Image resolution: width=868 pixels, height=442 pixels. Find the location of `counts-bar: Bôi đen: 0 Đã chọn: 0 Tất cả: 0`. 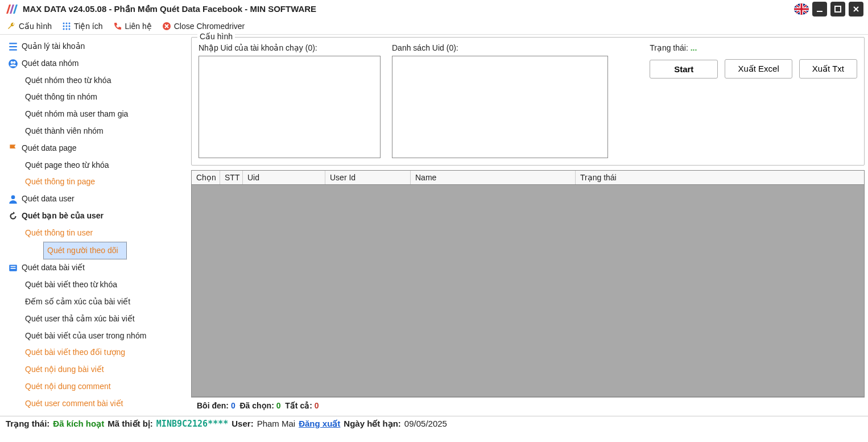

counts-bar: Bôi đen: 0 Đã chọn: 0 Tất cả: 0 is located at coordinates (528, 405).